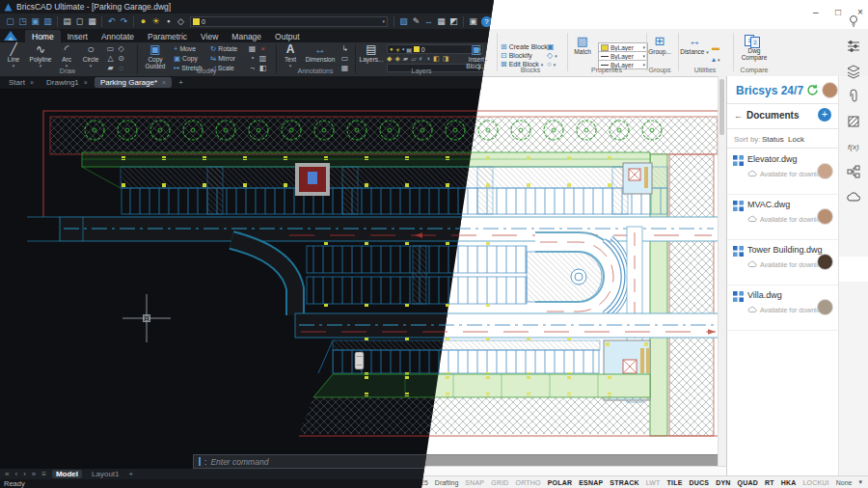 The height and width of the screenshot is (488, 868). What do you see at coordinates (624, 482) in the screenshot?
I see `toggle-strack: STRACK` at bounding box center [624, 482].